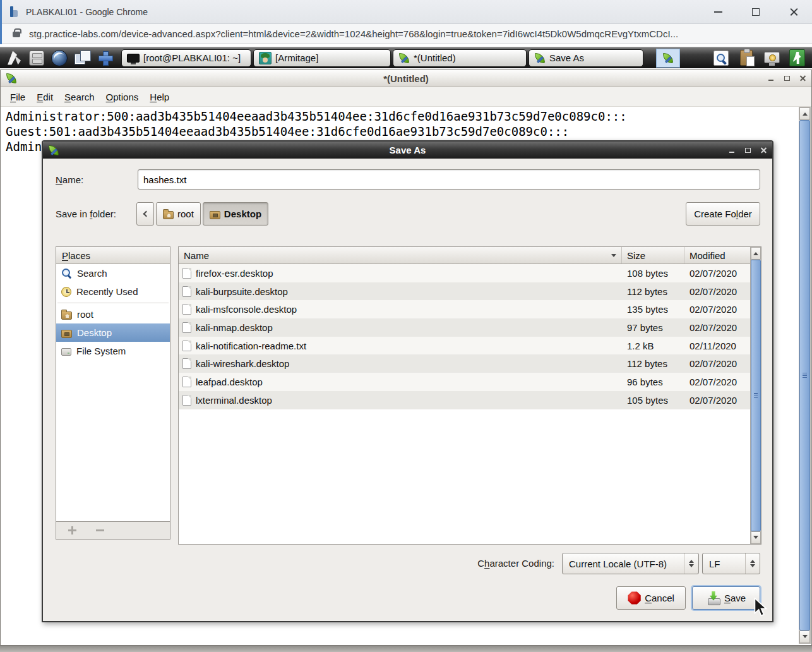  What do you see at coordinates (804, 375) in the screenshot?
I see `editor-scrollbar` at bounding box center [804, 375].